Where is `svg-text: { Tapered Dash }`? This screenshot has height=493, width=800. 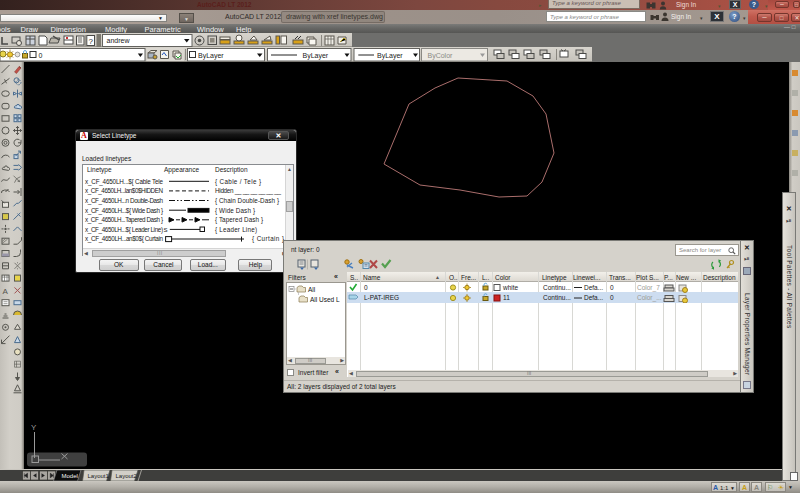
svg-text: { Tapered Dash } is located at coordinates (239, 220).